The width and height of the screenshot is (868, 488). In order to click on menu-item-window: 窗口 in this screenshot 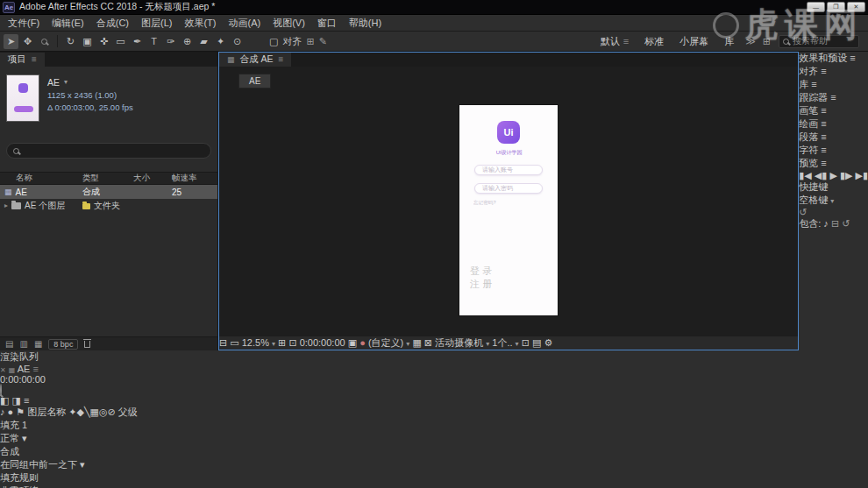, I will do `click(327, 23)`.